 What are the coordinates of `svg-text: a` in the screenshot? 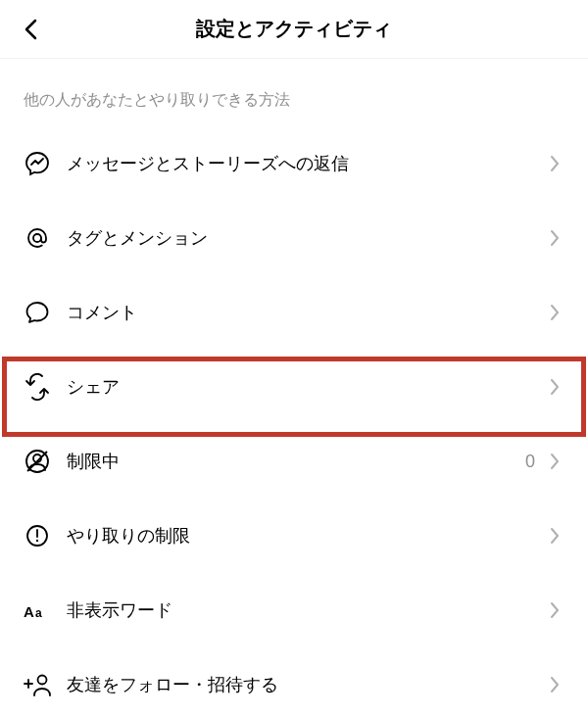 It's located at (39, 613).